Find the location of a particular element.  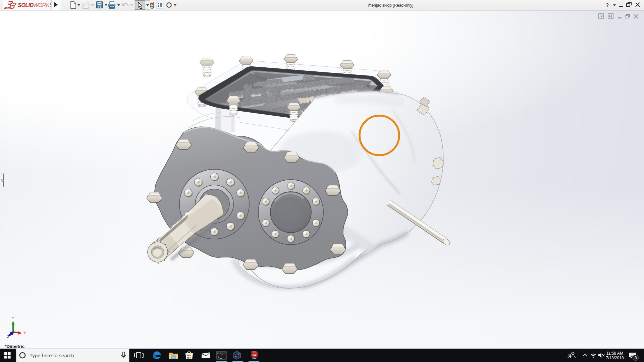

svg-text: 7/13/2018 is located at coordinates (615, 358).